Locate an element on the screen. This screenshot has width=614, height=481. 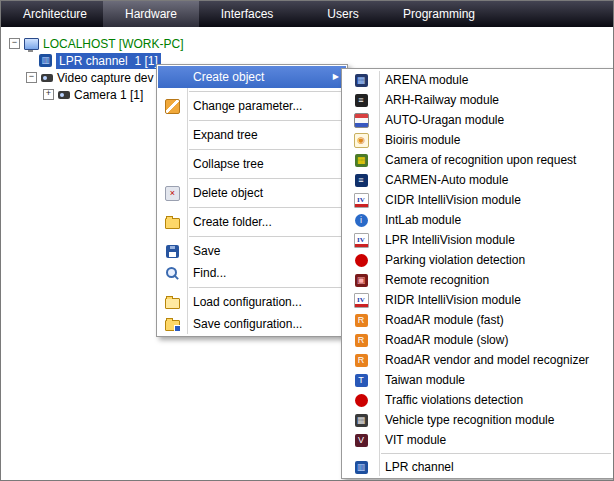
menu-item-camera-of-recognition-upon-request: ▦Camera of recognition upon request is located at coordinates (478, 160).